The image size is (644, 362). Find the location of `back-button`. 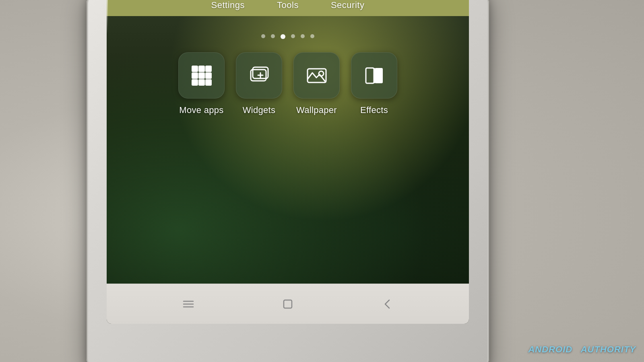

back-button is located at coordinates (387, 304).